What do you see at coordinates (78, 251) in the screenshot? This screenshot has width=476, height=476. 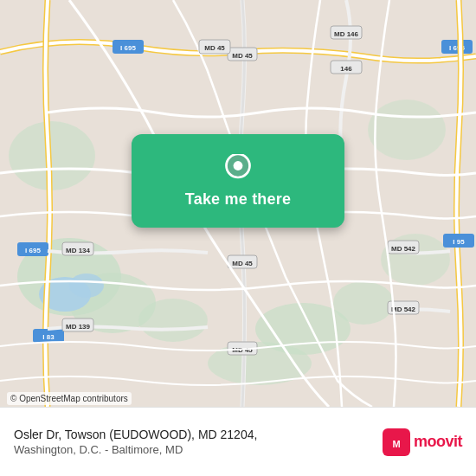 I see `svg-text: MD 134` at bounding box center [78, 251].